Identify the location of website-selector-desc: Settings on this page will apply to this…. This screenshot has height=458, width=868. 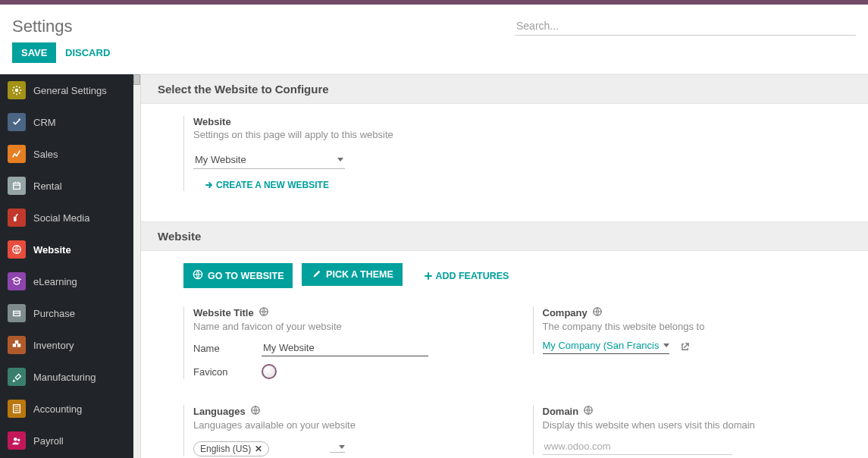
(522, 135).